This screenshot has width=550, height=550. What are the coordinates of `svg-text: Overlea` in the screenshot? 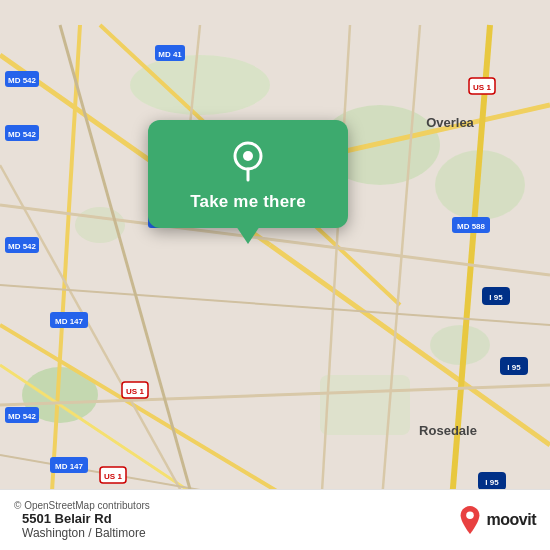 It's located at (450, 122).